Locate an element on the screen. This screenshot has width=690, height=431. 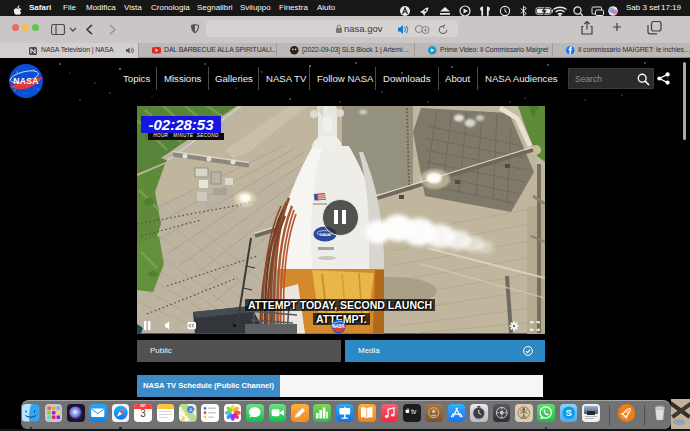
svg-text: S is located at coordinates (569, 413).